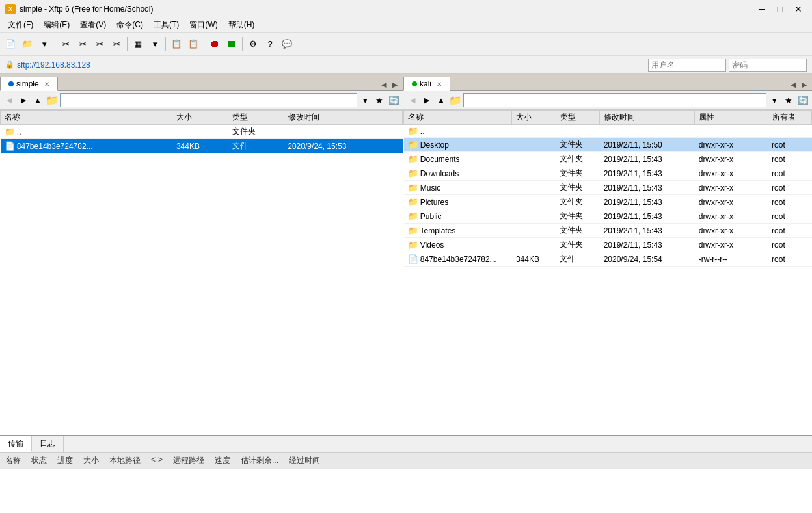  Describe the element at coordinates (27, 44) in the screenshot. I see `toolbar-open-btn: 📁` at that location.